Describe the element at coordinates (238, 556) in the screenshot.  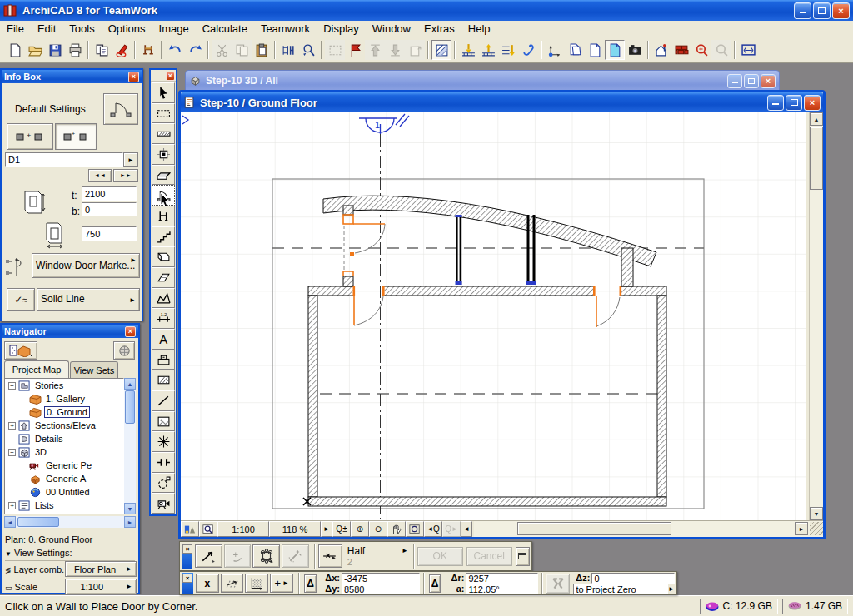
I see `add-point-button: +` at that location.